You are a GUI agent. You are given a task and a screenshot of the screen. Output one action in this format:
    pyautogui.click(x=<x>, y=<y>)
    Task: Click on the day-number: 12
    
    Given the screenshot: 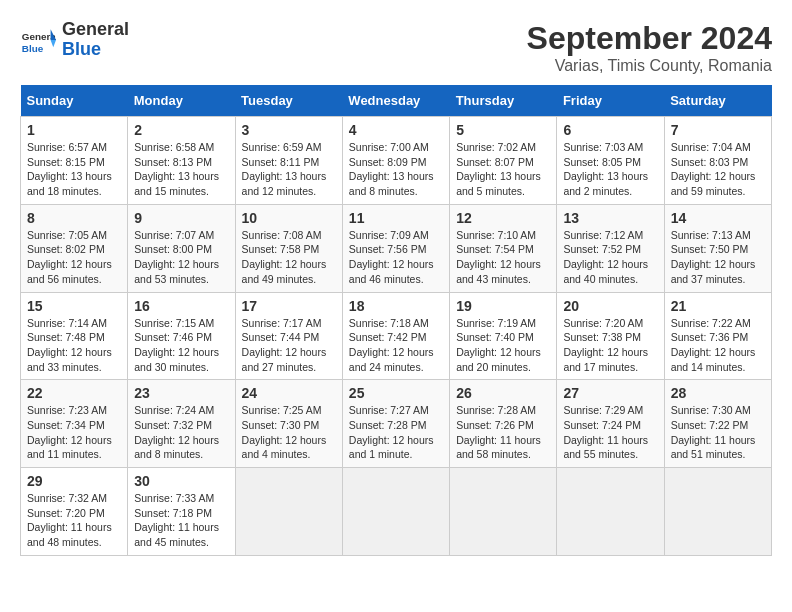 What is the action you would take?
    pyautogui.click(x=503, y=218)
    